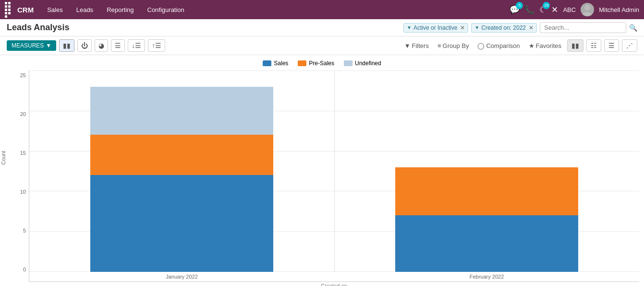 The height and width of the screenshot is (292, 644). What do you see at coordinates (583, 28) in the screenshot?
I see `search-input` at bounding box center [583, 28].